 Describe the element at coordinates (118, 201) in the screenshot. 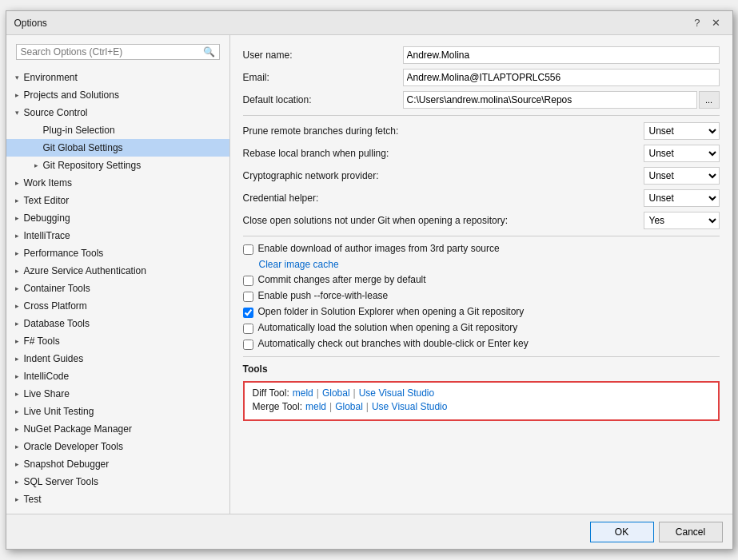

I see `tree-item-text-editor: Text Editor` at that location.